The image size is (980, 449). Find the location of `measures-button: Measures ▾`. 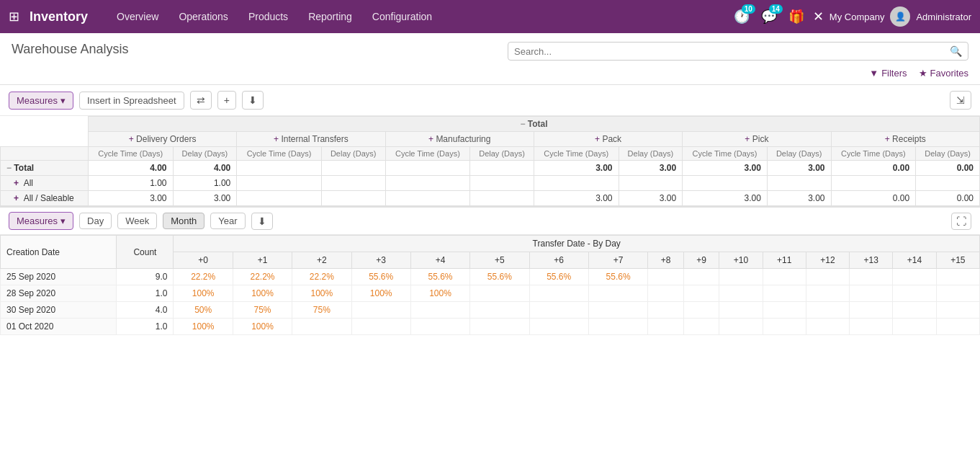

measures-button: Measures ▾ is located at coordinates (41, 101).